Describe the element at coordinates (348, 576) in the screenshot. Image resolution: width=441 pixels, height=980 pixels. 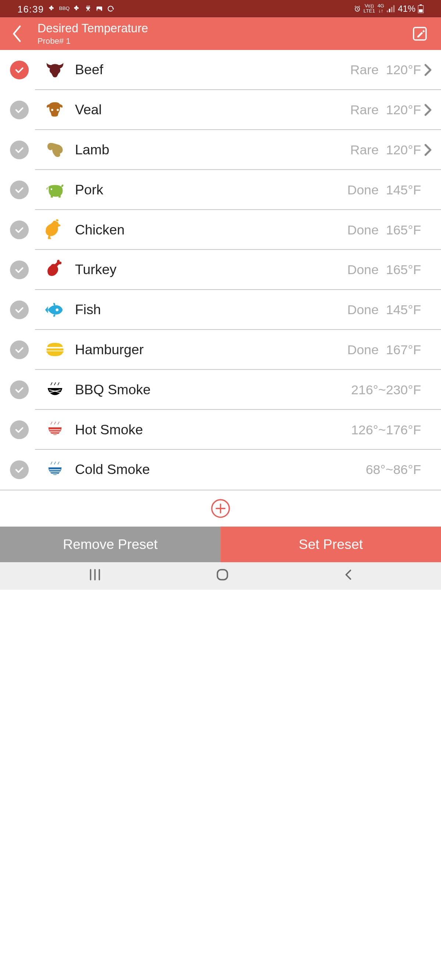
I see `nav-back-button` at that location.